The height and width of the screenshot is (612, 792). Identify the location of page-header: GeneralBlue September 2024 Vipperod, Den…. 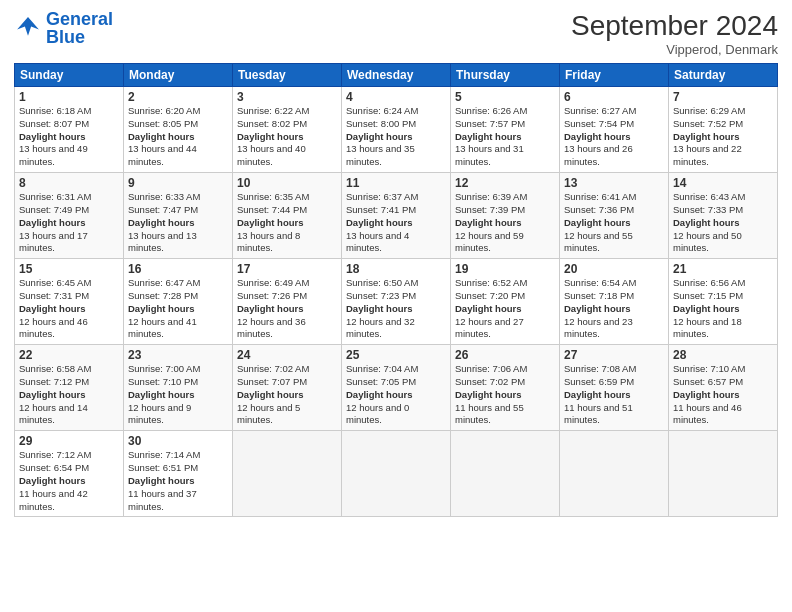
(396, 34).